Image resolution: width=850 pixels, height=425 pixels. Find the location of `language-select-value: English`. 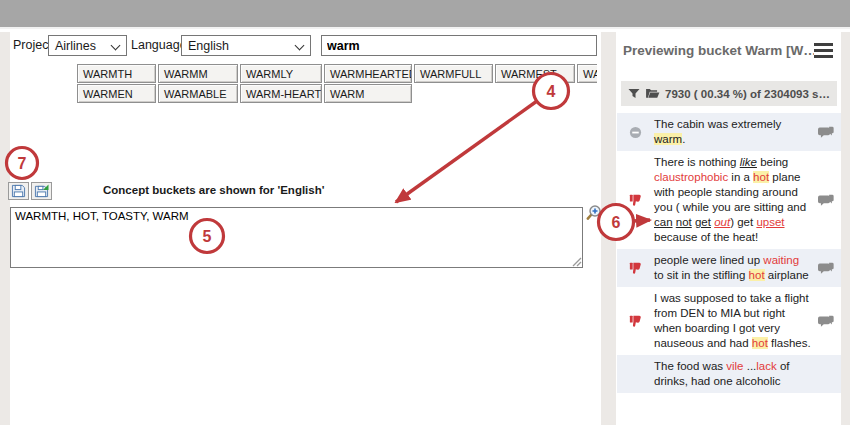

language-select-value: English is located at coordinates (208, 46).